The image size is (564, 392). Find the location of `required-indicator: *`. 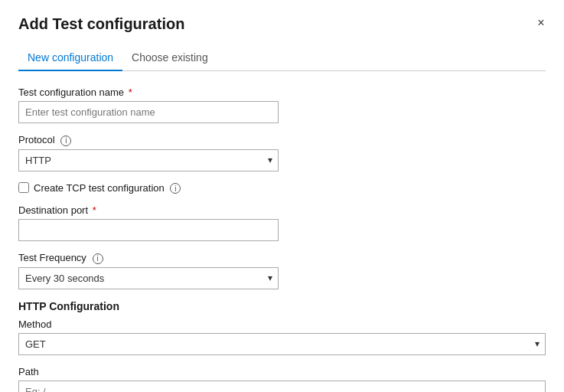

required-indicator: * is located at coordinates (129, 92).